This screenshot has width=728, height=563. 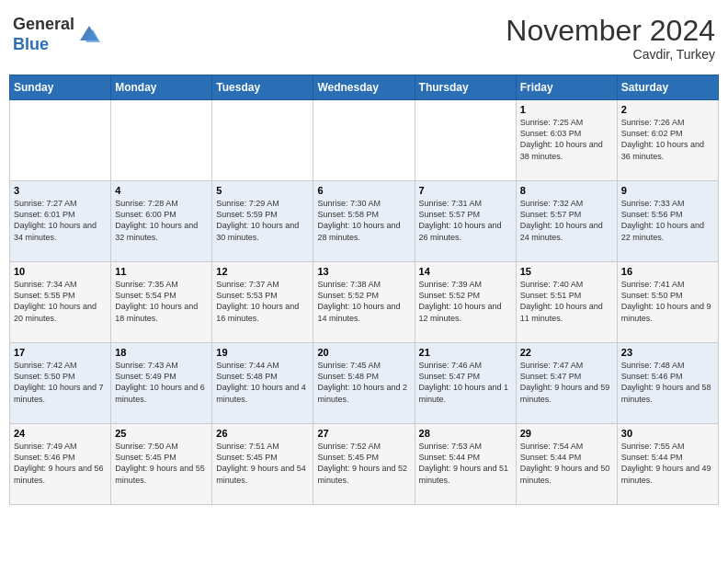 I want to click on day-number: 1, so click(x=566, y=109).